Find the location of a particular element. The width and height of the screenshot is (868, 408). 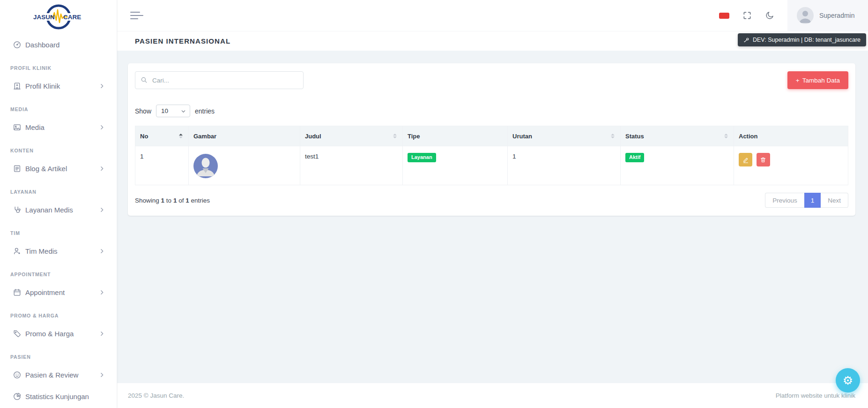

pencil-icon is located at coordinates (746, 160).